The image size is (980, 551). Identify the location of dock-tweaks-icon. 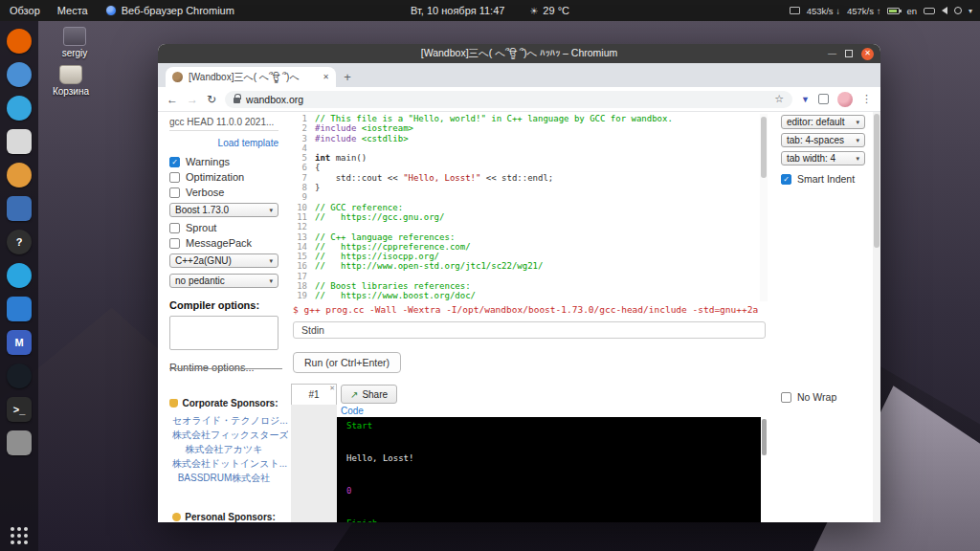
(19, 443).